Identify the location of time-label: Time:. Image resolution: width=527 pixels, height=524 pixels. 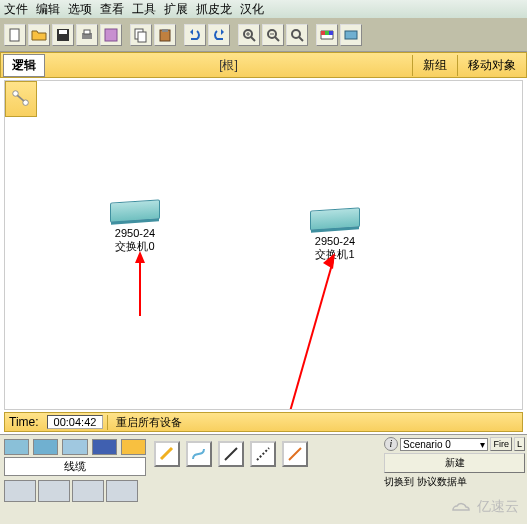
(24, 422).